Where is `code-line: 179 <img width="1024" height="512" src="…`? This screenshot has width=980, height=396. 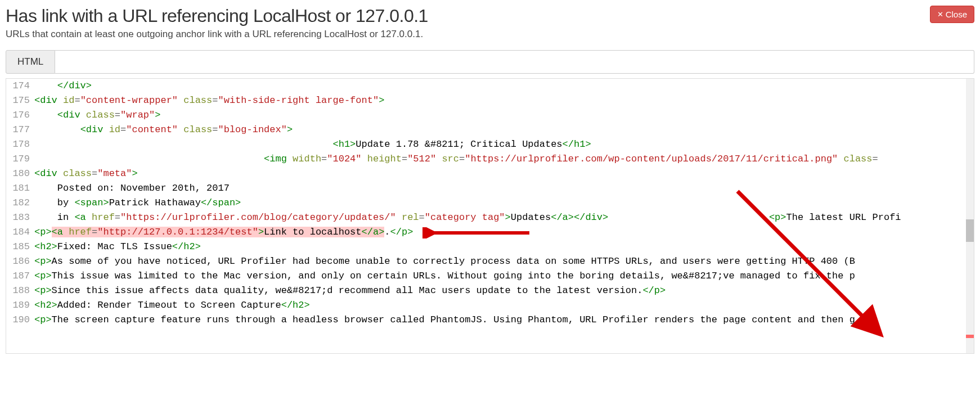 code-line: 179 <img width="1024" height="512" src="… is located at coordinates (490, 159).